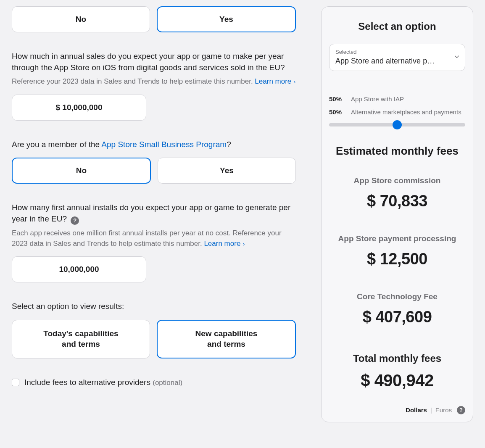  I want to click on select-option-title: Select an option, so click(397, 26).